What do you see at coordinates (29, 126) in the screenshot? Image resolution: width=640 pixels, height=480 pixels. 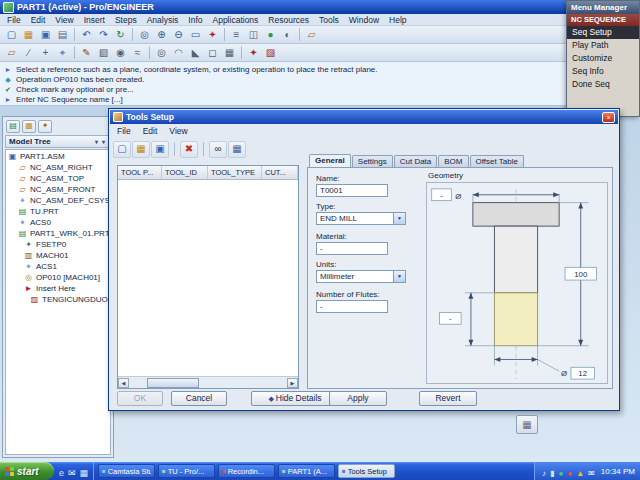 I see `folder-browser-tab-icon: ▦` at bounding box center [29, 126].